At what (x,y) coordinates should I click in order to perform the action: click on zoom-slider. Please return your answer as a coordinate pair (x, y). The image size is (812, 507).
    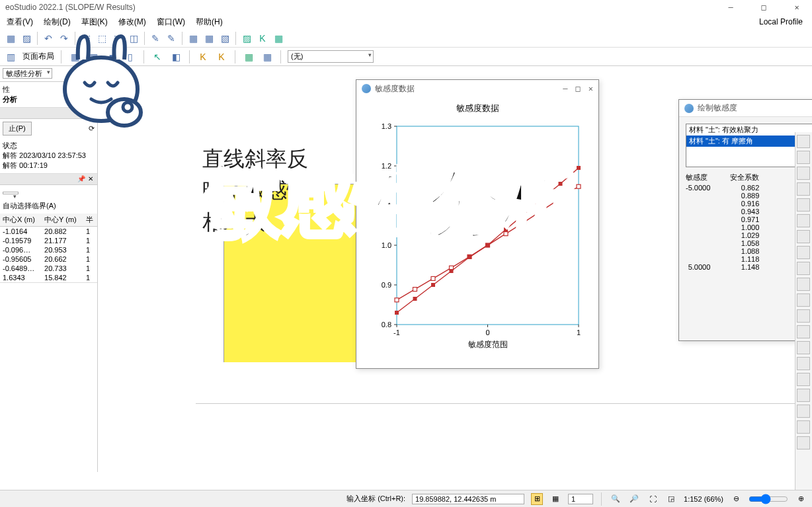
    Looking at the image, I should click on (768, 499).